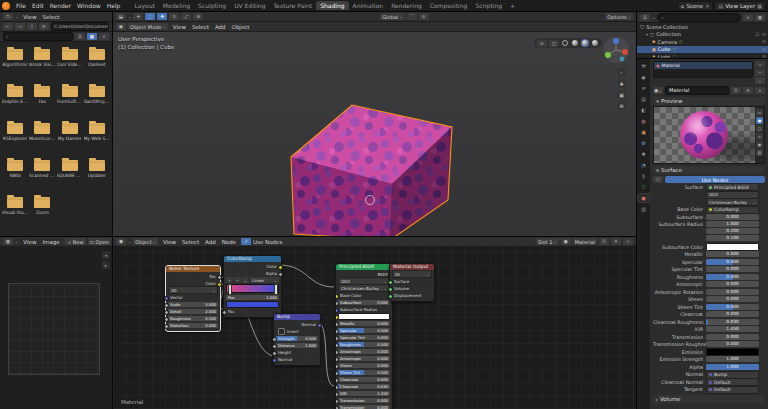 The image size is (768, 409). I want to click on outliner-row-collection: ▾▢Collection☑⊙, so click(702, 35).